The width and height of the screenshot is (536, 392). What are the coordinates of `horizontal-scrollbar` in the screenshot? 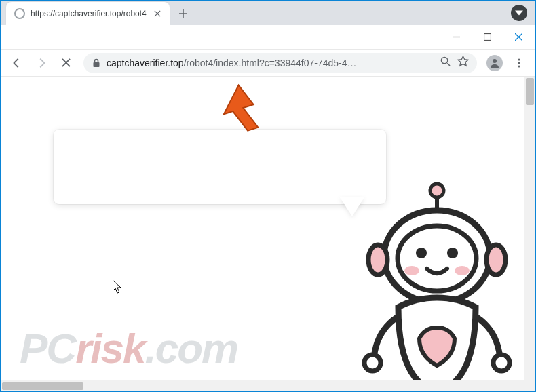 It's located at (263, 386).